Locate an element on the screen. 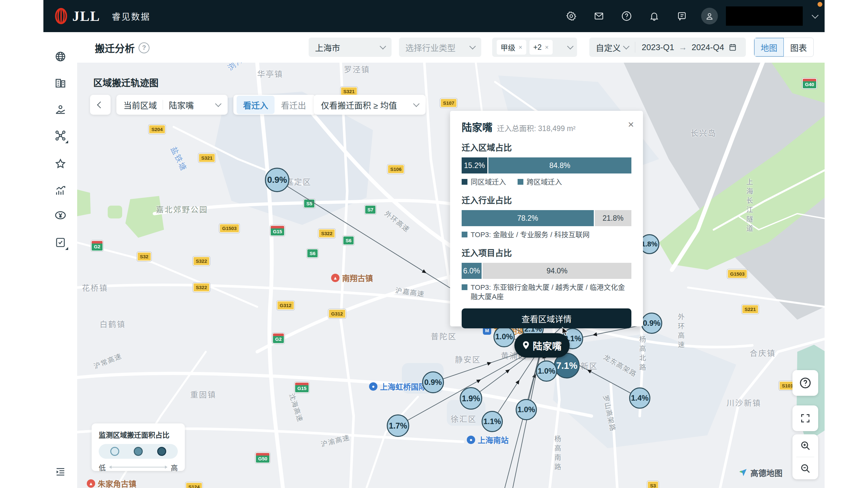 This screenshot has width=868, height=488. popup-section: 迁入区域占比15.2%84.8%同区域迁入跨区域迁入 is located at coordinates (547, 164).